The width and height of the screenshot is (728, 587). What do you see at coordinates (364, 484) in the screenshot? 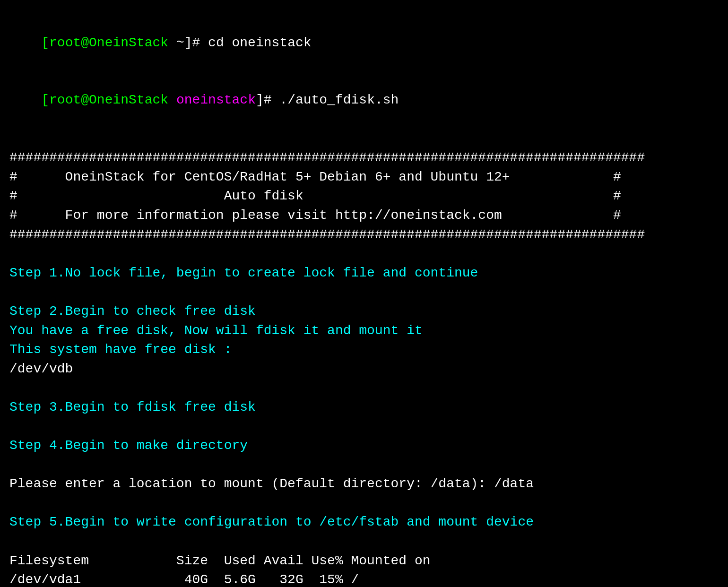
I see `enter-location-line: Please enter a location to mount (Defaul…` at bounding box center [364, 484].